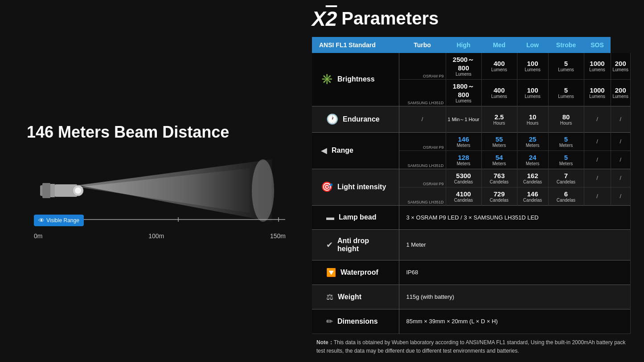  I want to click on range-sub1-low: 5 Meters, so click(566, 142).